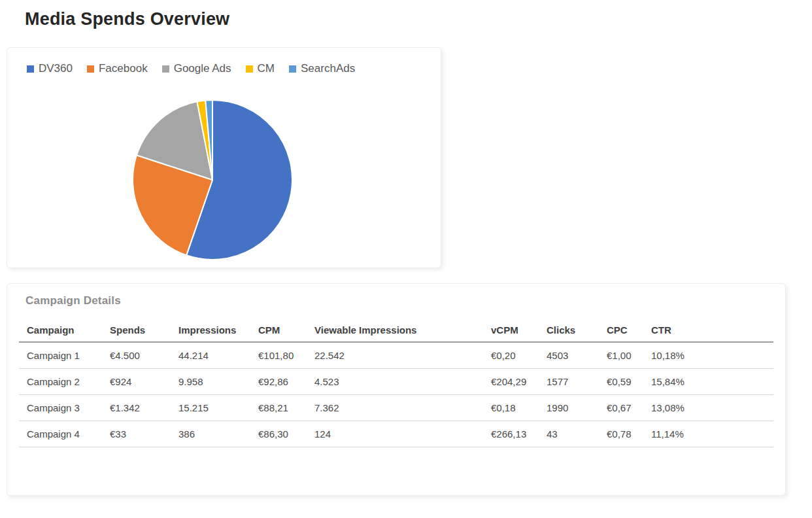  What do you see at coordinates (211, 434) in the screenshot?
I see `table-cell: 386` at bounding box center [211, 434].